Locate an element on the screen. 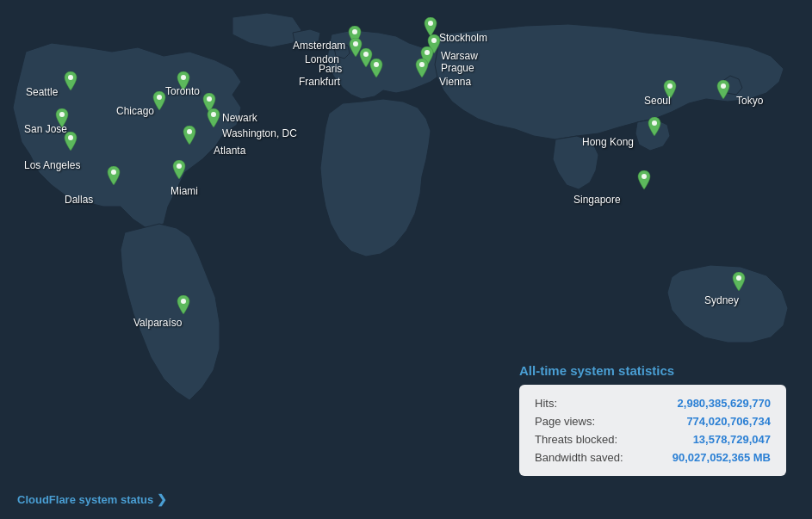 This screenshot has width=812, height=519. pin-washington--dc is located at coordinates (214, 118).